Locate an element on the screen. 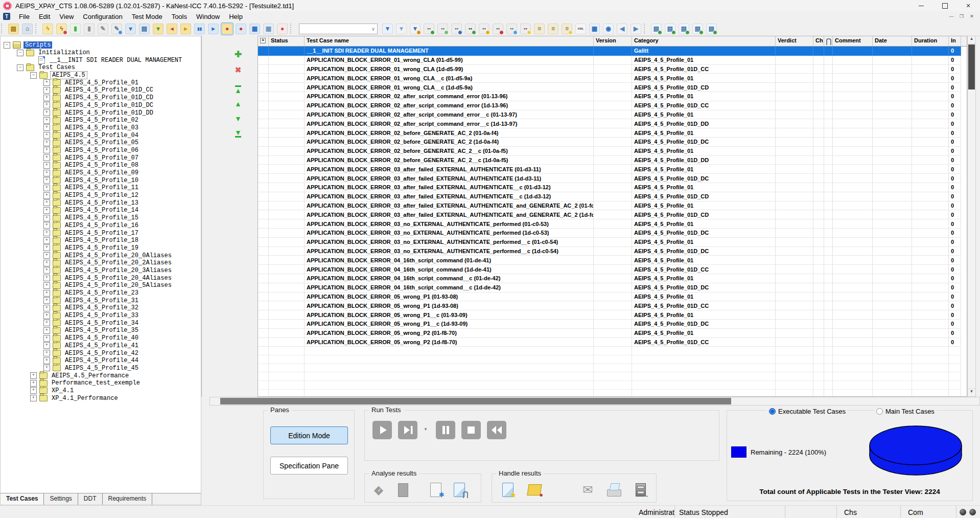 The image size is (980, 518). table-row: APPLICATION_BLOCK_ERROR_01_wrong_CLA__c … is located at coordinates (610, 78).